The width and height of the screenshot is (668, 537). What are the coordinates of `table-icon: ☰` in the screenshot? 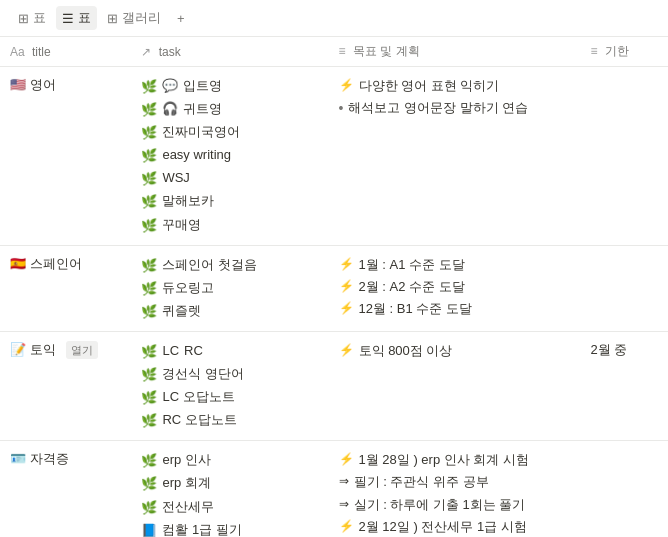 It's located at (68, 18).